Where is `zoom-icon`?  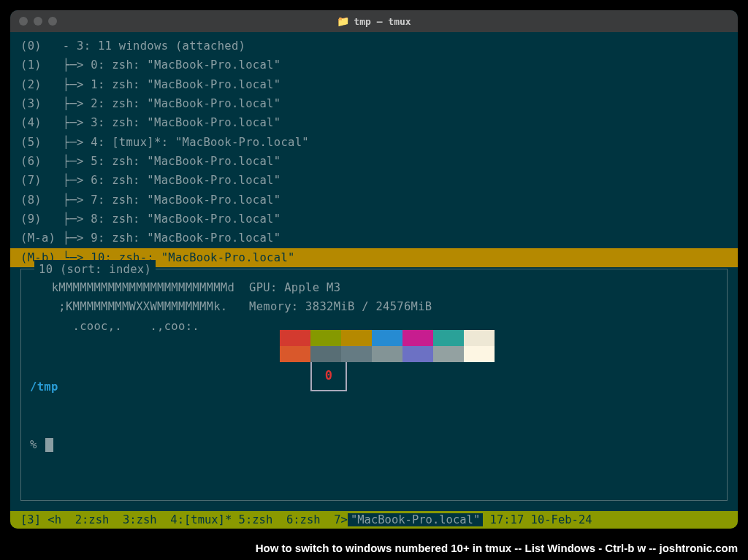
zoom-icon is located at coordinates (53, 21).